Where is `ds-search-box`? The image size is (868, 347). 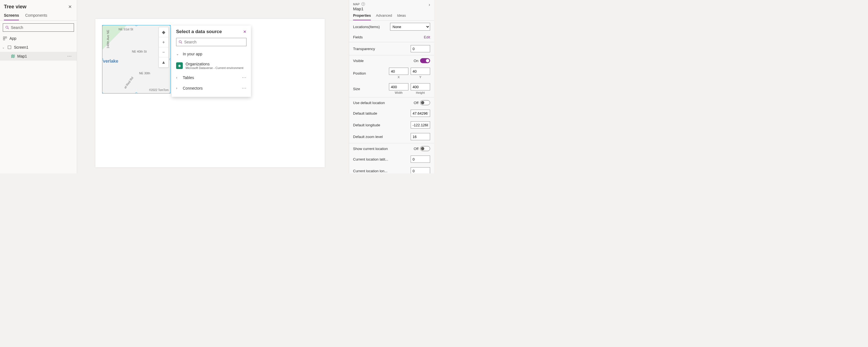
ds-search-box is located at coordinates (212, 42).